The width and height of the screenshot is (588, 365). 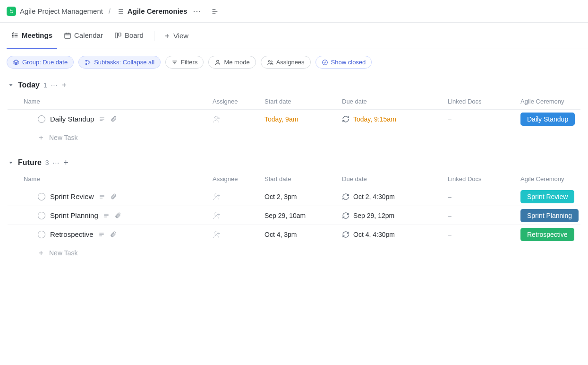 I want to click on tab-board: Board, so click(x=129, y=36).